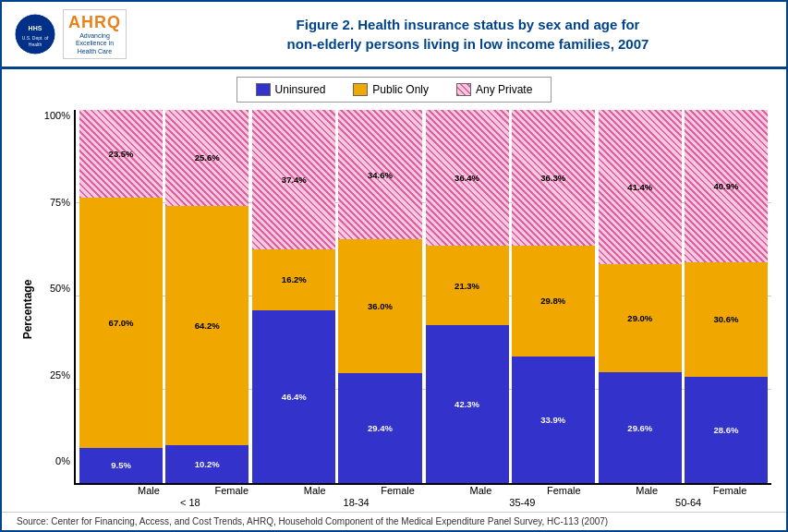  What do you see at coordinates (726, 430) in the screenshot?
I see `seg-blue-50-64-Female: 28.6%` at bounding box center [726, 430].